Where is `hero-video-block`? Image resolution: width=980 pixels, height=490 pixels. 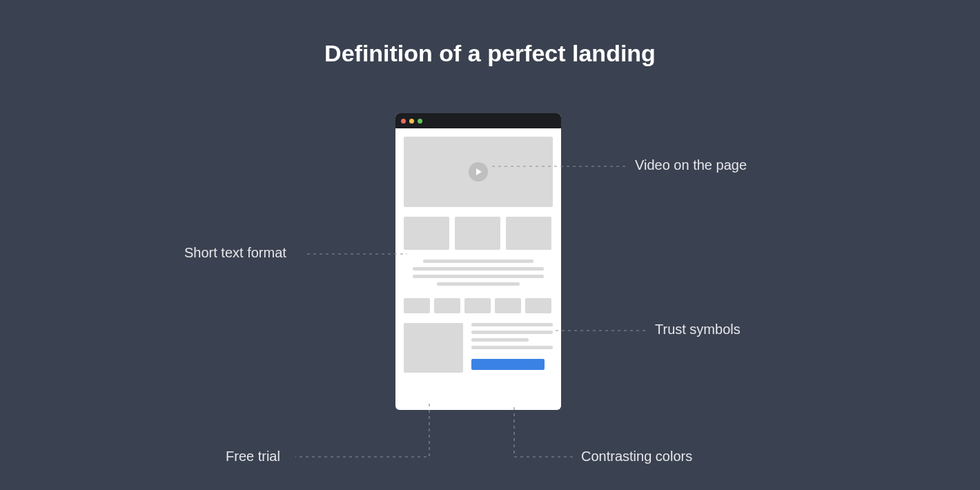 hero-video-block is located at coordinates (478, 172).